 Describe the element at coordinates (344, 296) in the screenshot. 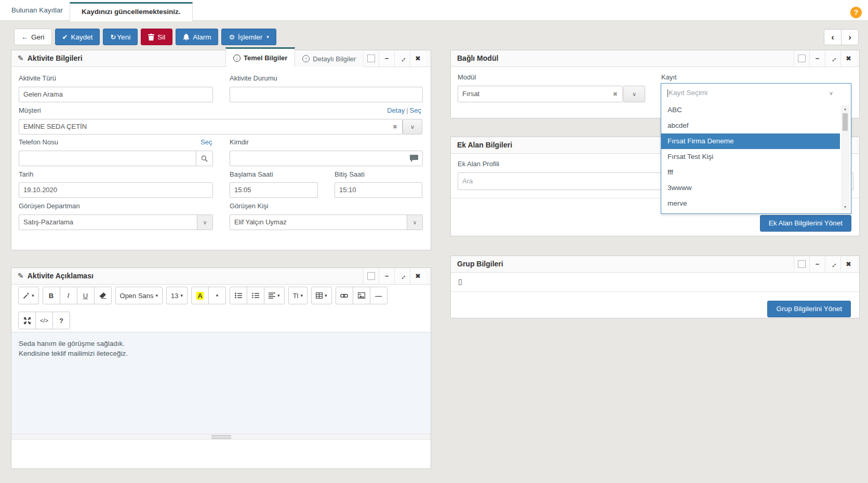

I see `insert-link-button` at that location.